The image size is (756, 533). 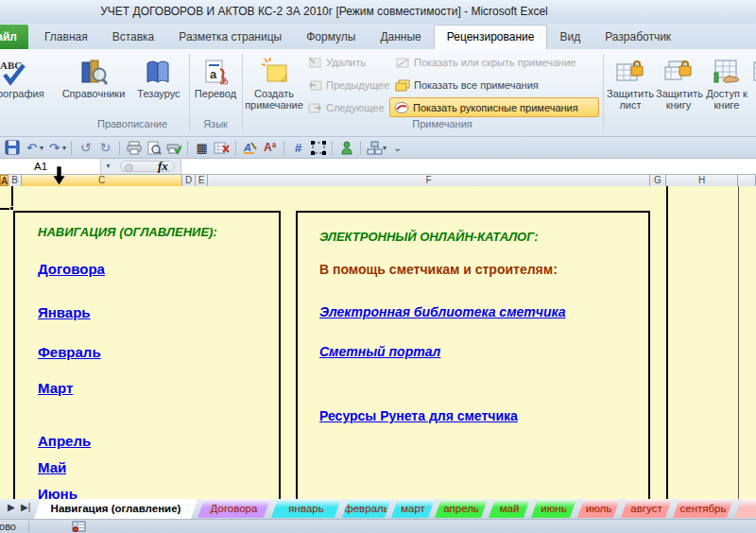 What do you see at coordinates (494, 108) in the screenshot?
I see `show-ink-button: Показать рукописные примечания` at bounding box center [494, 108].